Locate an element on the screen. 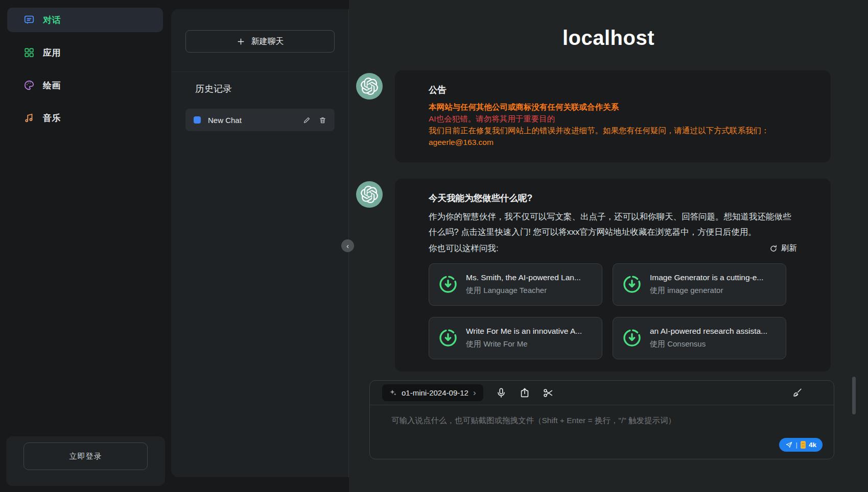  suggestion-subtitle: 使用 Write For Me is located at coordinates (524, 344).